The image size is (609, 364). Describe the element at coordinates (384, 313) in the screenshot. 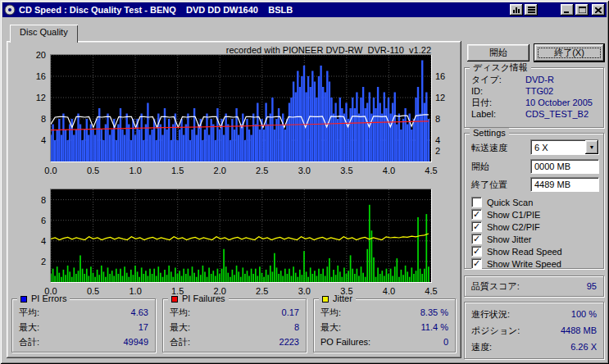

I see `stat-row: 平均:8.35 %` at that location.